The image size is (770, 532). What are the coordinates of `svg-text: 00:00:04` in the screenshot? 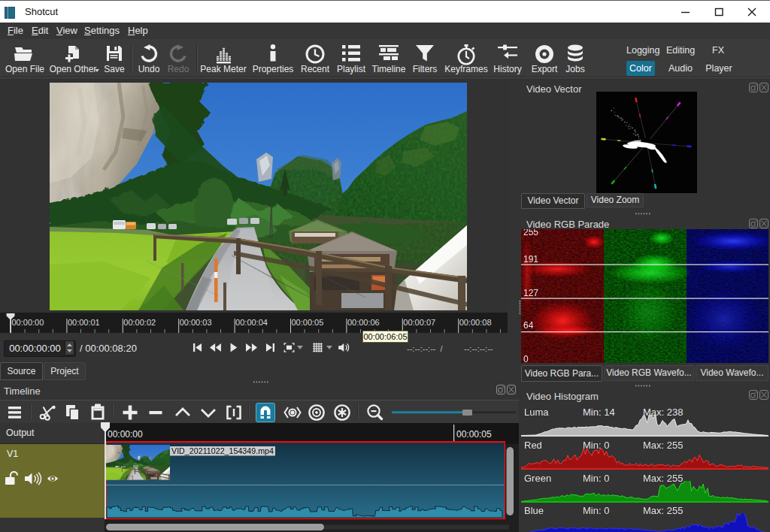 It's located at (251, 322).